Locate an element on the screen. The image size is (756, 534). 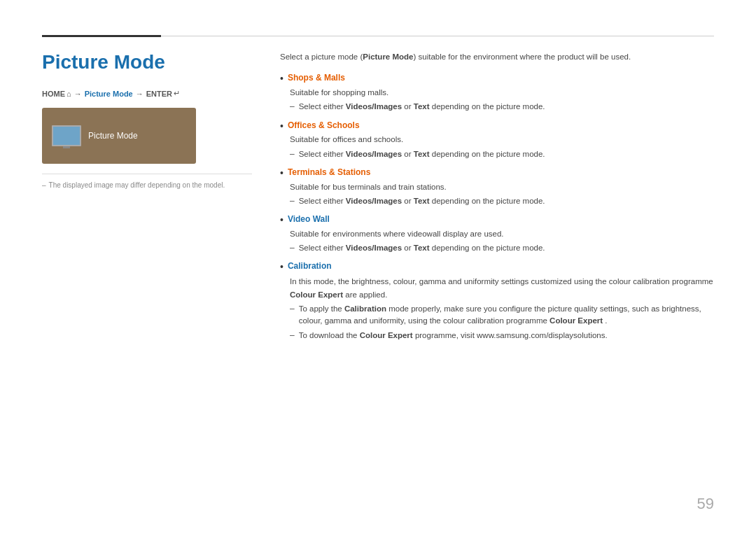
sub-dash-3: – is located at coordinates (293, 201).